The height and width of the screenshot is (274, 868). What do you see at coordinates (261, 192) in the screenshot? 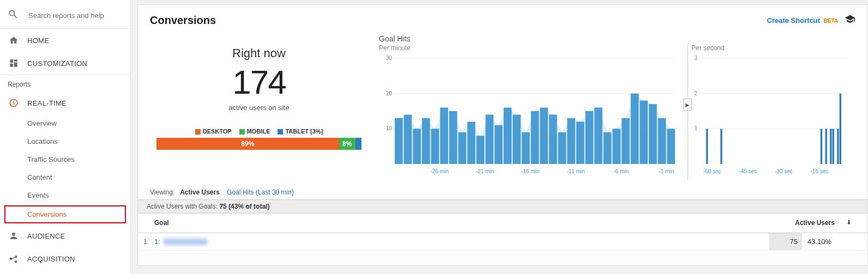
I see `viewing-link: Goal Hits (Last 30 min)` at bounding box center [261, 192].